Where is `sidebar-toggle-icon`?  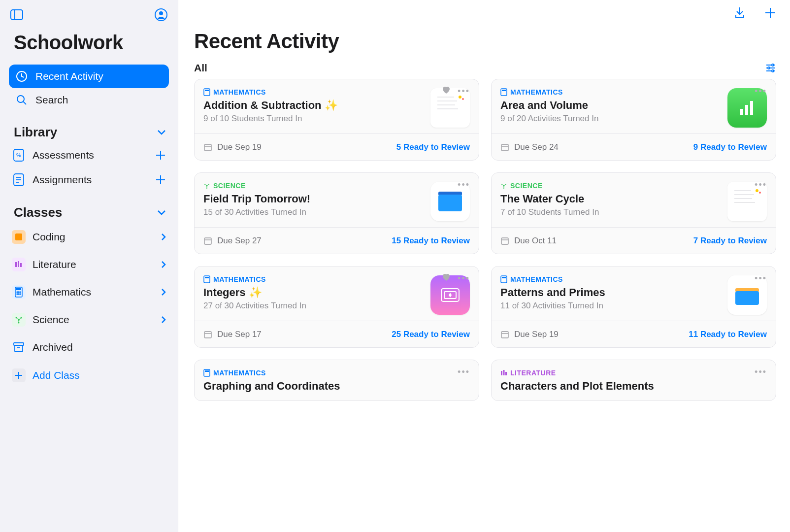
sidebar-toggle-icon is located at coordinates (17, 15).